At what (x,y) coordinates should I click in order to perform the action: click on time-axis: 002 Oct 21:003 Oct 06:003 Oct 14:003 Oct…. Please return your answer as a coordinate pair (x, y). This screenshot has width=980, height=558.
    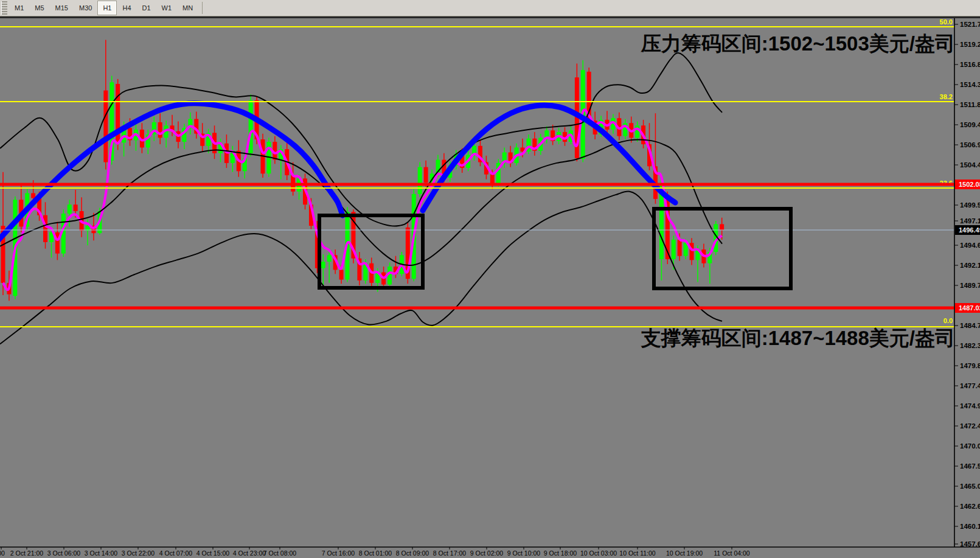
    Looking at the image, I should click on (490, 552).